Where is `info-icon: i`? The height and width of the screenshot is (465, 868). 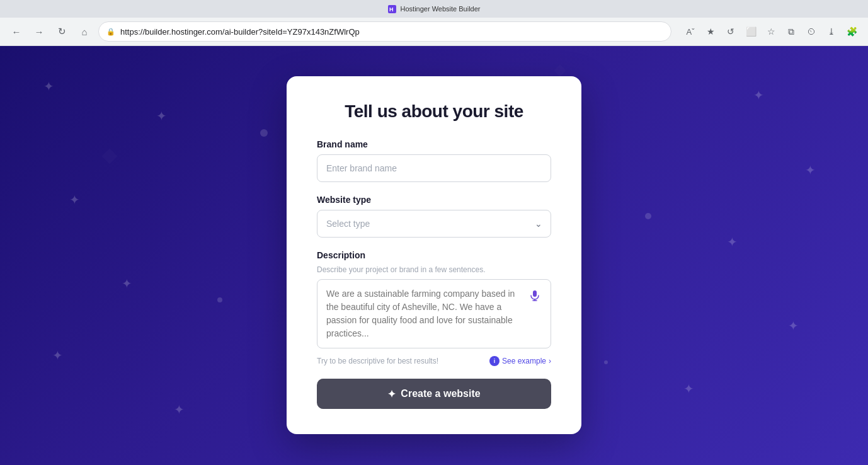 info-icon: i is located at coordinates (494, 361).